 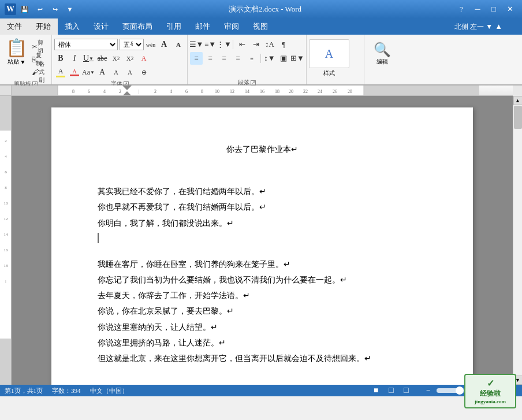 I want to click on style-group-top: A 样式, so click(x=335, y=60).